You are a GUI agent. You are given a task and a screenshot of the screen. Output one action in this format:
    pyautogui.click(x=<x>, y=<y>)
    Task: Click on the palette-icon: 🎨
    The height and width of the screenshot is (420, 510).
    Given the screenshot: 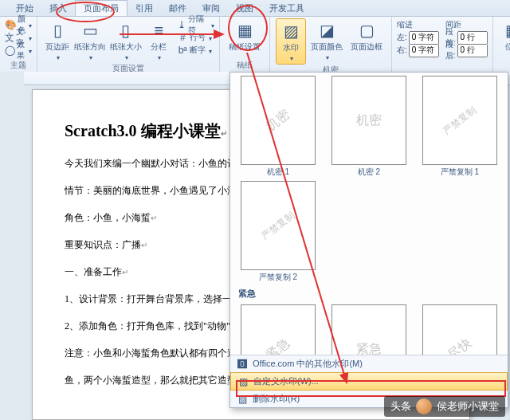 What is the action you would take?
    pyautogui.click(x=10, y=25)
    